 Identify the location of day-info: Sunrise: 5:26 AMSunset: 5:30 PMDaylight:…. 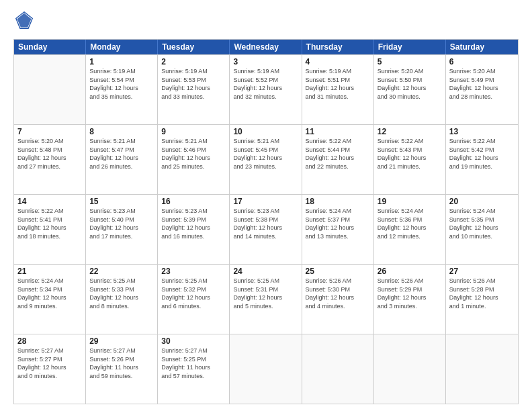
(338, 293).